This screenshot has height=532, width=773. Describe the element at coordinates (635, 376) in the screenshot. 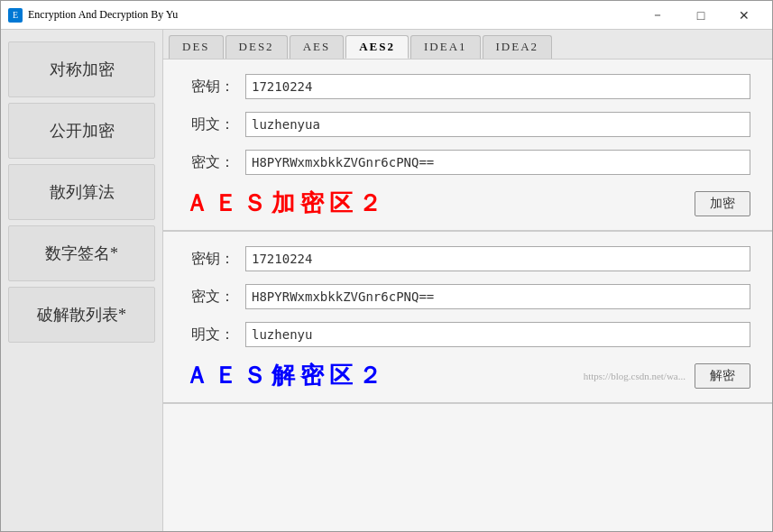

I see `watermark: https://blog.csdn.net/wa...` at that location.